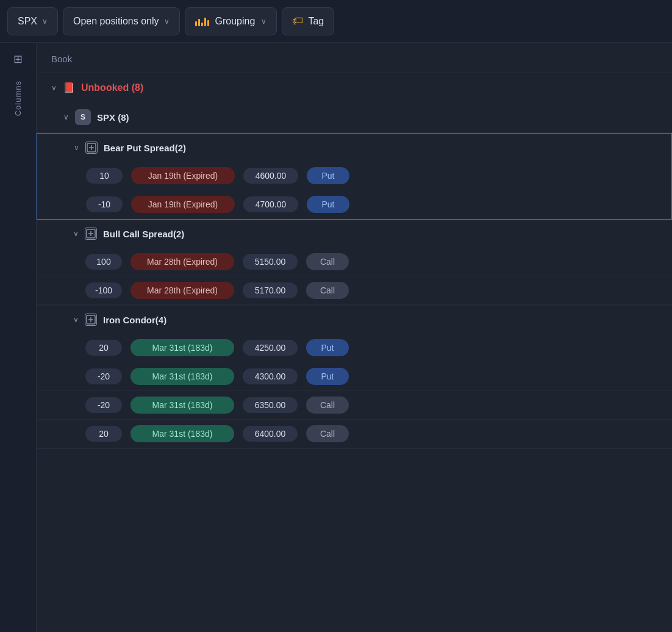  What do you see at coordinates (354, 405) in the screenshot?
I see `position-row: -20 Mar 31st (183d) 6350.00 Call` at bounding box center [354, 405].